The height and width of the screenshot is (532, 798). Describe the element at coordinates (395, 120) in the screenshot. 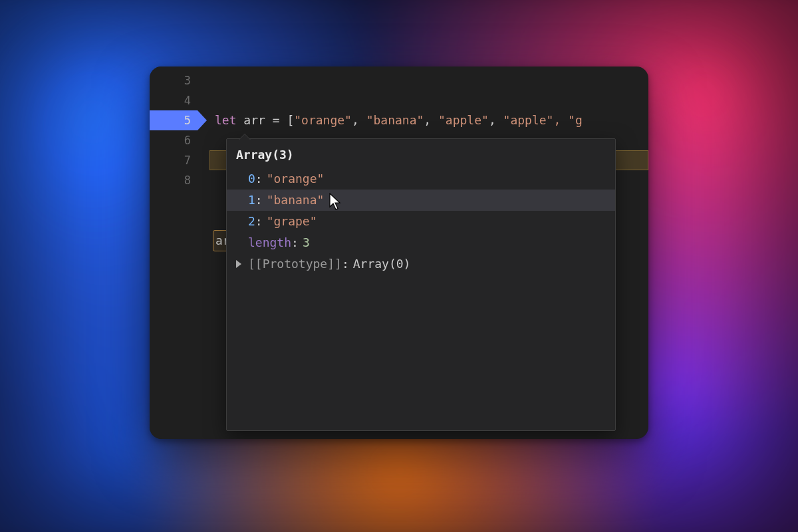

I see `string-token: "banana"` at that location.